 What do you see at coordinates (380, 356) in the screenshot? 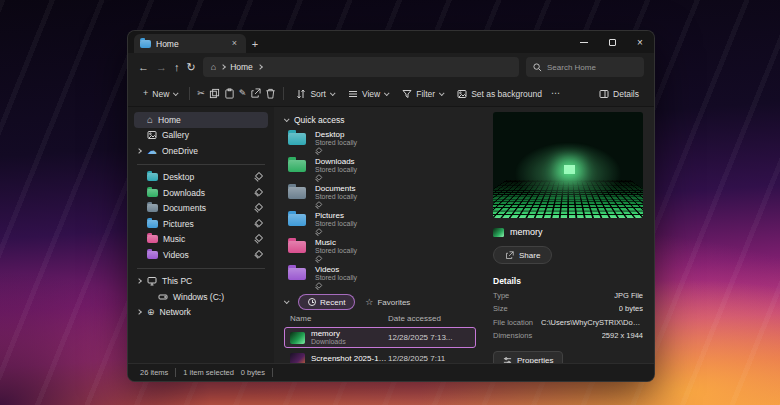
I see `file-row-screenshot: Screenshot 2025-12-28 191... 12/28/2025 …` at bounding box center [380, 356].